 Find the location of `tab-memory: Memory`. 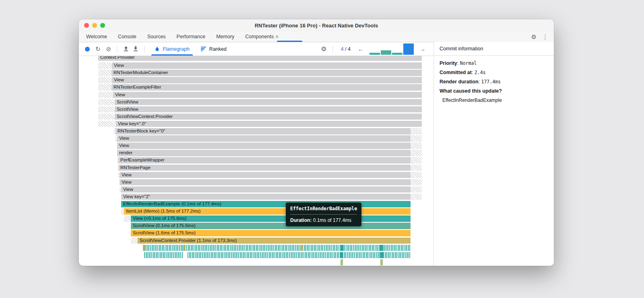

tab-memory: Memory is located at coordinates (225, 37).